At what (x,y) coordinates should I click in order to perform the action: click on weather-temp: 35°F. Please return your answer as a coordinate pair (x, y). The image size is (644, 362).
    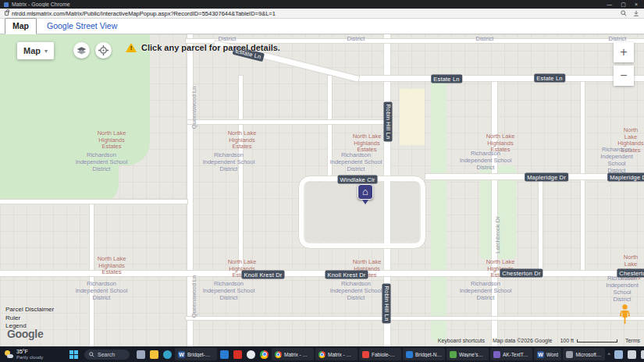
    Looking at the image, I should click on (30, 352).